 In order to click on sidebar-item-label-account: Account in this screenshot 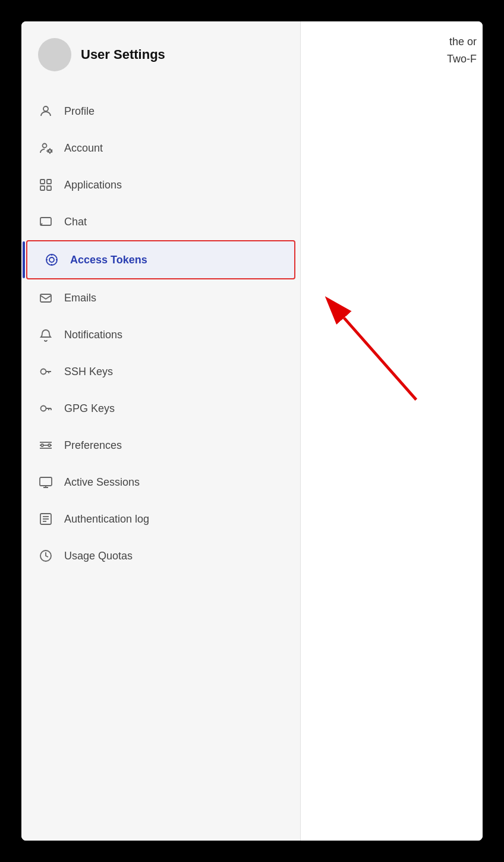, I will do `click(83, 149)`.